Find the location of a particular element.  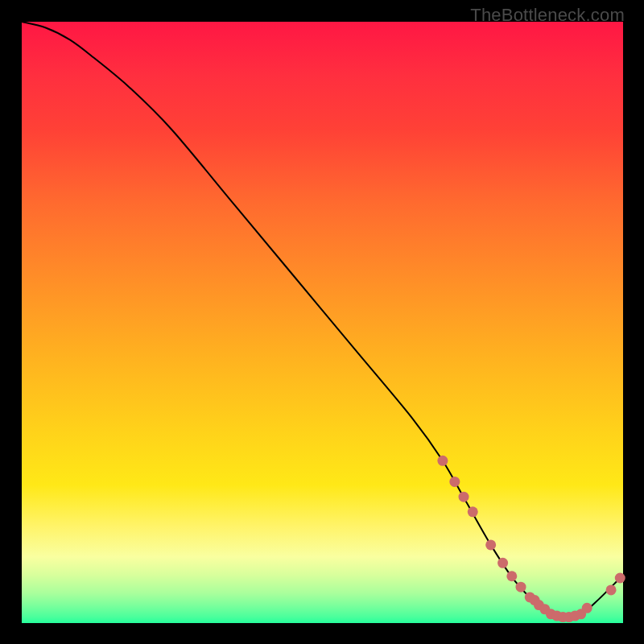

watermark-text: TheBottleneck.com is located at coordinates (547, 15).